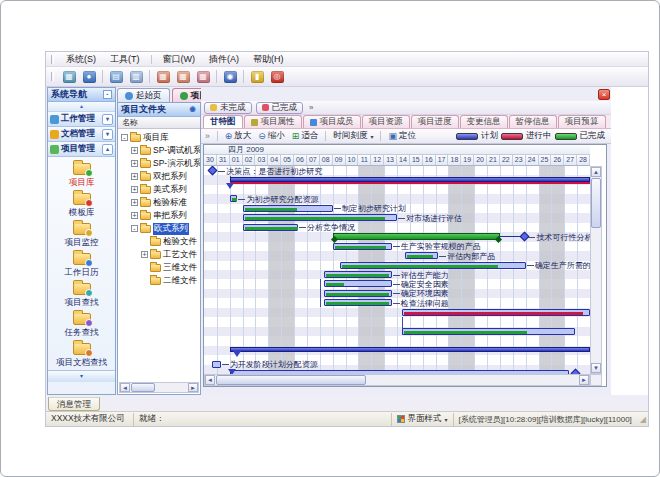 The height and width of the screenshot is (477, 660). What do you see at coordinates (108, 150) in the screenshot?
I see `chevron-up-icon: ▴` at bounding box center [108, 150].